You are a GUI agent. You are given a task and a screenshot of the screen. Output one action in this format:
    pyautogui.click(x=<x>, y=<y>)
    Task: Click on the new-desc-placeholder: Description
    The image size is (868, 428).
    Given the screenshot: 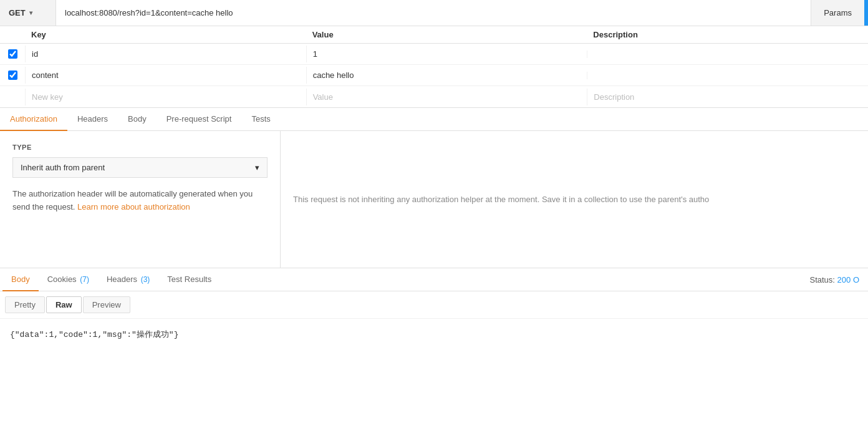 What is the action you would take?
    pyautogui.click(x=727, y=97)
    